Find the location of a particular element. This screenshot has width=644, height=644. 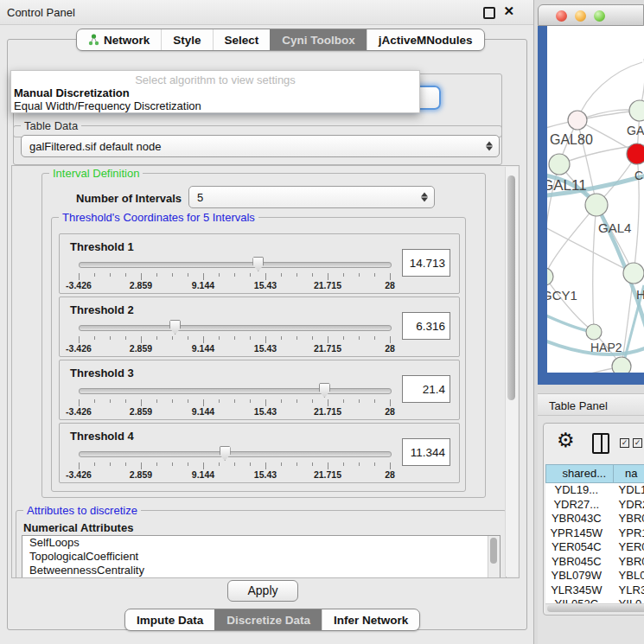

table-data-select: galFiltered.sif default node is located at coordinates (260, 146).